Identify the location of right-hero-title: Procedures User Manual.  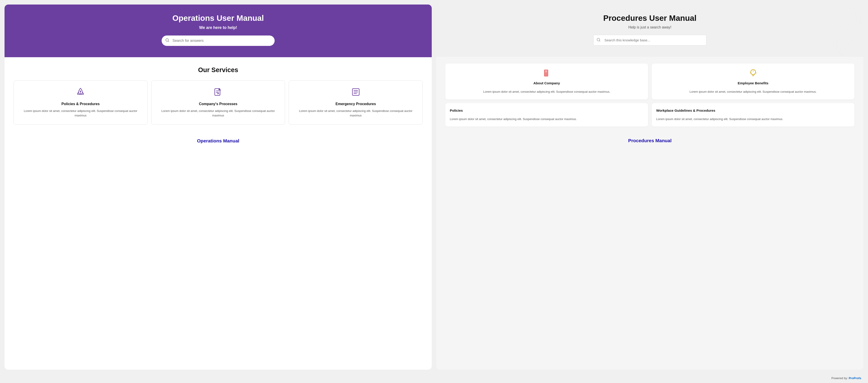
(650, 18).